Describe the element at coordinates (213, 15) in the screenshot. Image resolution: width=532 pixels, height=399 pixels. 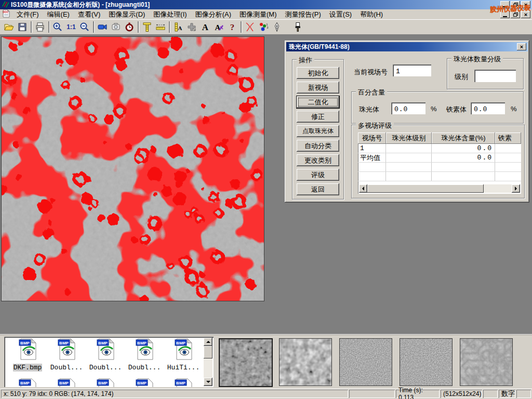
I see `menu-image-analysis: 图像分析(A)` at that location.